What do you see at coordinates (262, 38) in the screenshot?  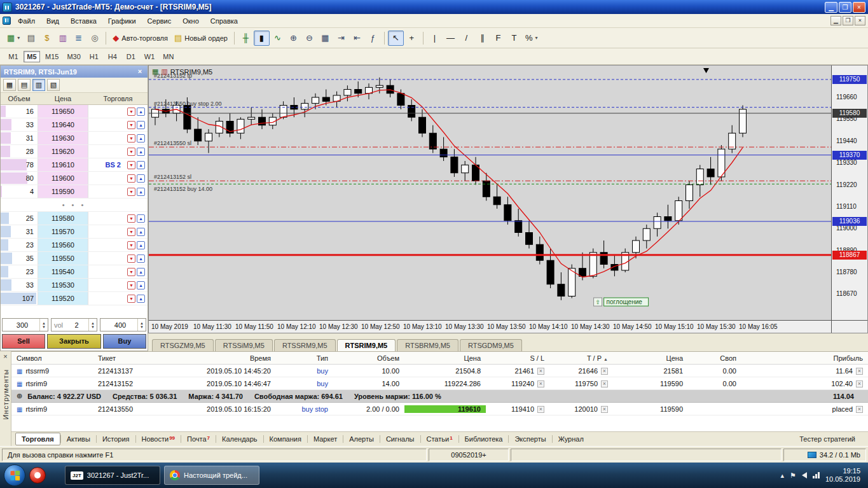 I see `candles-chart-button: ▮` at bounding box center [262, 38].